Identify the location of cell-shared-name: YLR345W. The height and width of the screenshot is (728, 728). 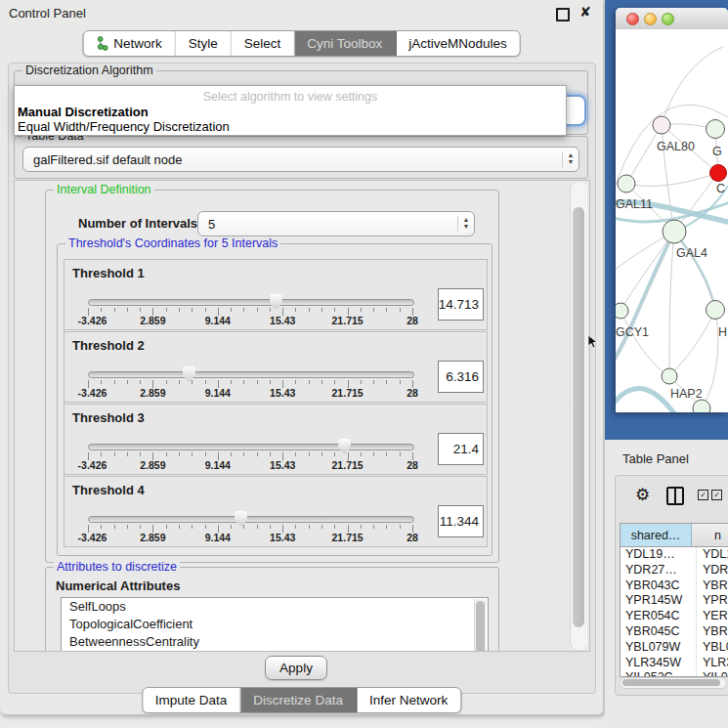
(659, 664).